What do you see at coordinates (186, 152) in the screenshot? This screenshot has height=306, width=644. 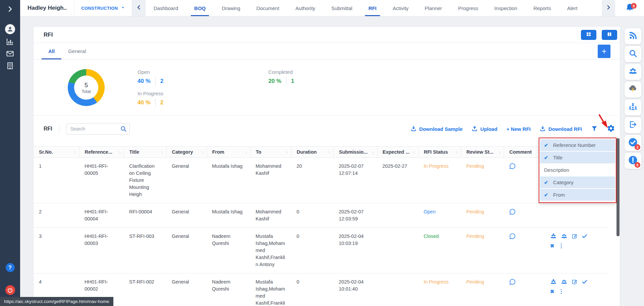 I see `header-category: Category↑↓` at bounding box center [186, 152].